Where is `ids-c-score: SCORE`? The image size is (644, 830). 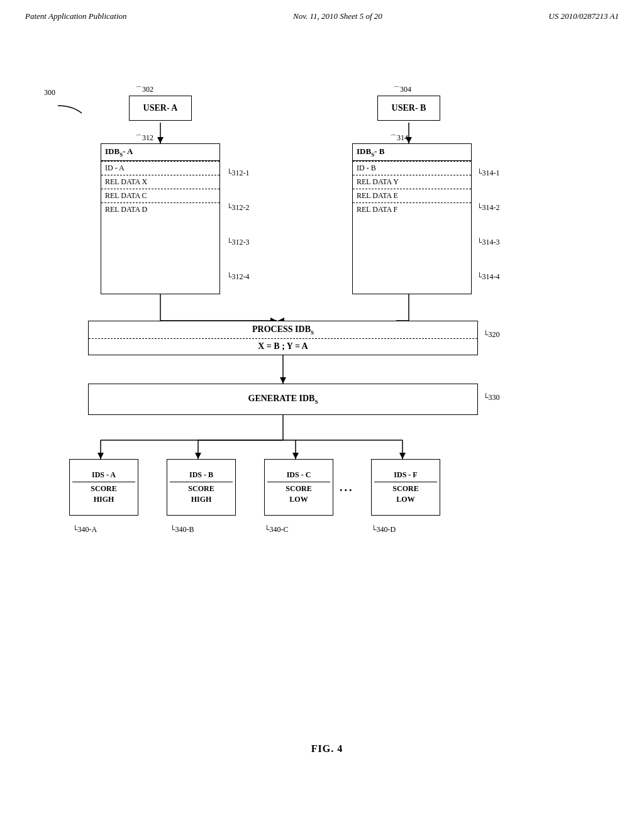 ids-c-score: SCORE is located at coordinates (298, 489).